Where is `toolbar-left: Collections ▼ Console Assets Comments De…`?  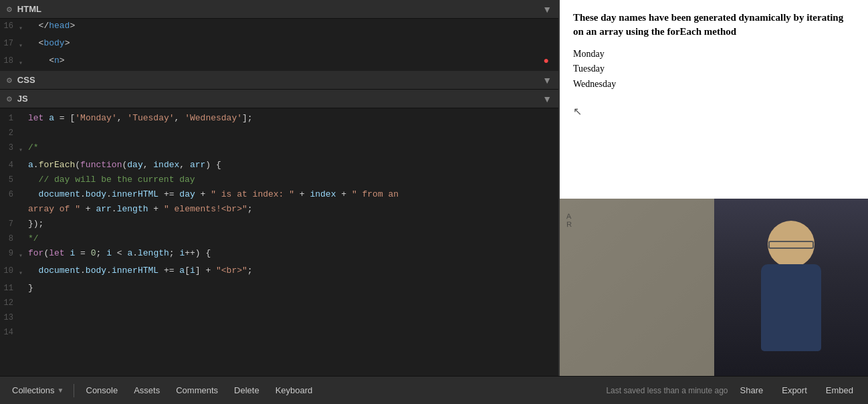
toolbar-left: Collections ▼ Console Assets Comments De… is located at coordinates (163, 391).